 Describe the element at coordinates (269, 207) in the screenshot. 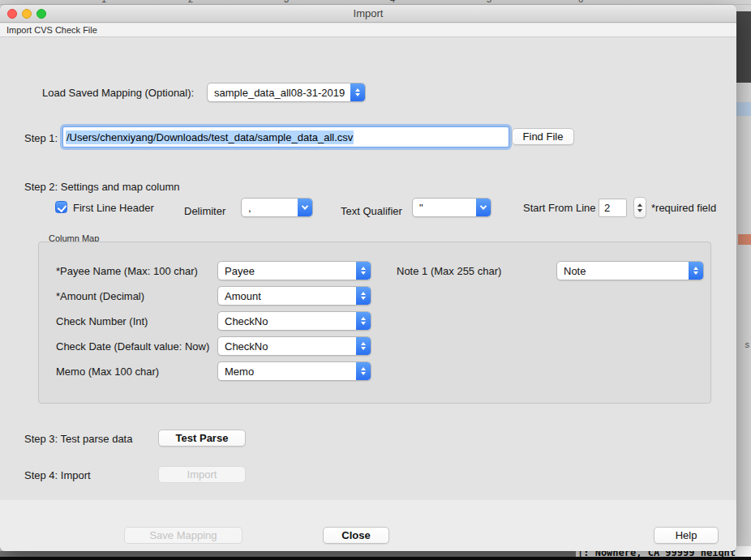

I see `delimiter-value: ,` at that location.